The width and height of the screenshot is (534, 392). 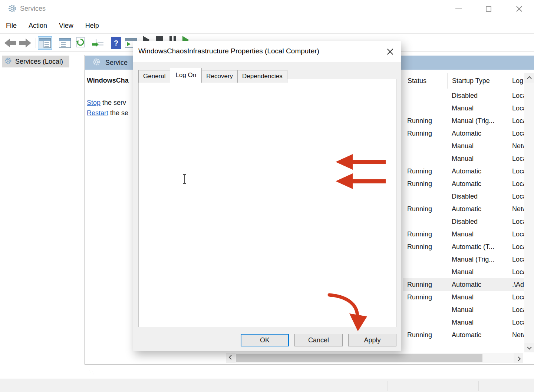 I want to click on selected-service-name: WindowsCha, so click(x=108, y=81).